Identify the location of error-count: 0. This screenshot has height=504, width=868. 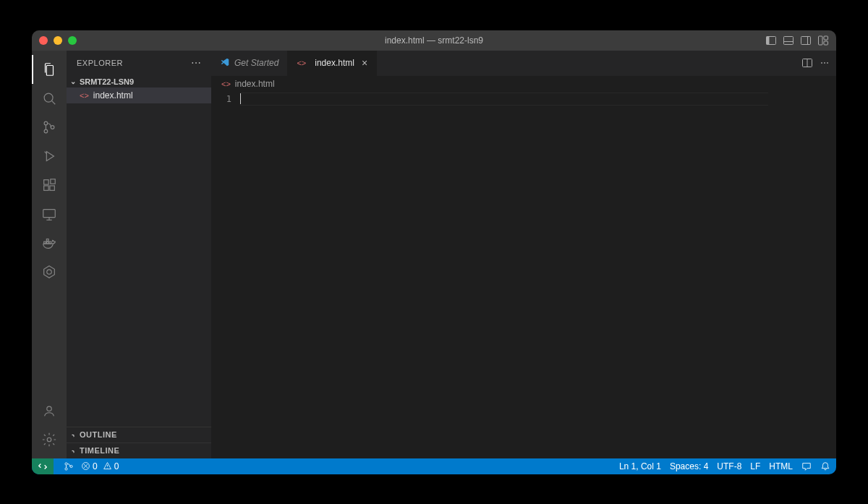
(95, 466).